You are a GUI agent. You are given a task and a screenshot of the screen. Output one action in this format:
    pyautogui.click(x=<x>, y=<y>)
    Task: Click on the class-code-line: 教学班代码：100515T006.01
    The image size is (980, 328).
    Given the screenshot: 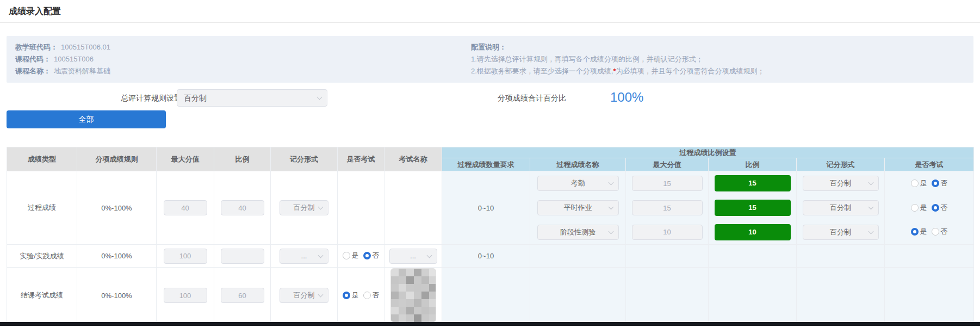 What is the action you would take?
    pyautogui.click(x=243, y=47)
    